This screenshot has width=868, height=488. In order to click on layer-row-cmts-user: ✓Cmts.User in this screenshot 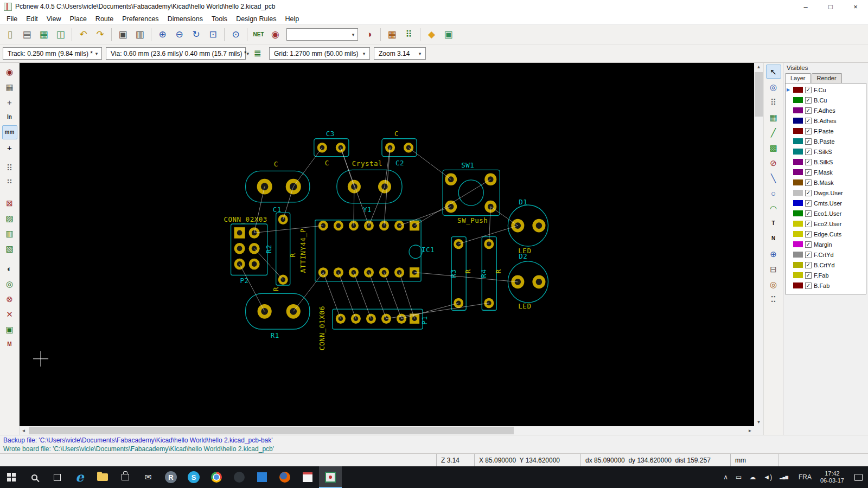, I will do `click(826, 203)`.